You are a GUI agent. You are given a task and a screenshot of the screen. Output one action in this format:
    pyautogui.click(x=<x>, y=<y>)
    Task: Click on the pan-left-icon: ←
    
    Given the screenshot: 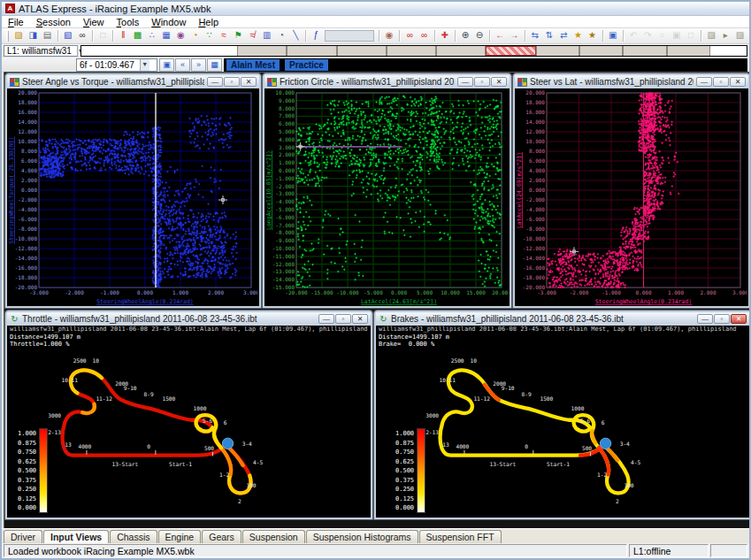 What is the action you would take?
    pyautogui.click(x=500, y=35)
    